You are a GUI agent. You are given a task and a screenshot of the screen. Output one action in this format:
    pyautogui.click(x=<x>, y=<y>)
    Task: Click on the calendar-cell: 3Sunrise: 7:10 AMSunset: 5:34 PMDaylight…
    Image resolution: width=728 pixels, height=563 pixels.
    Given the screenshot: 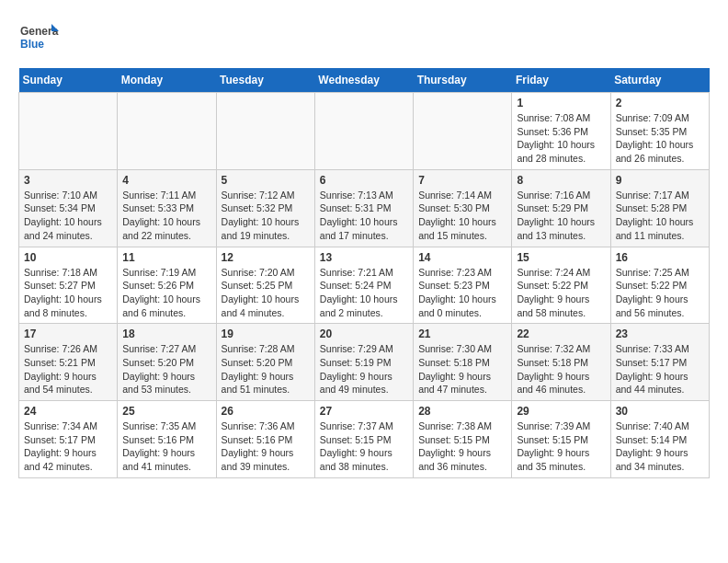 What is the action you would take?
    pyautogui.click(x=68, y=208)
    